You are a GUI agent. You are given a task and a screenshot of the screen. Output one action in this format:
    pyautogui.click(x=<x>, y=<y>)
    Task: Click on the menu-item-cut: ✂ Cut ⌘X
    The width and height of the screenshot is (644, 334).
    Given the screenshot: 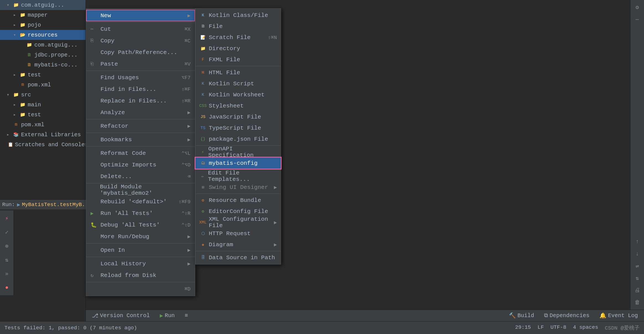 What is the action you would take?
    pyautogui.click(x=141, y=29)
    